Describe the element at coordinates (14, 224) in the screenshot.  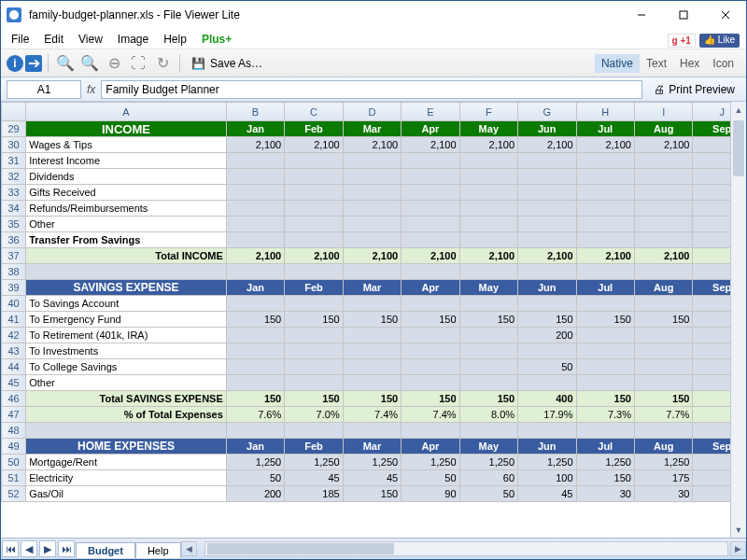
I see `row-header: 35` at that location.